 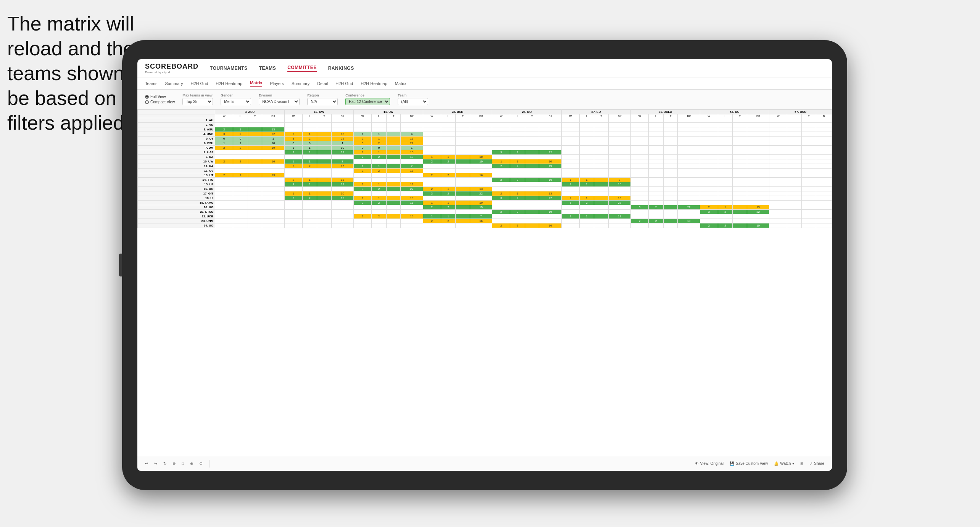 I want to click on gender-select: Men's Women's, so click(x=236, y=101).